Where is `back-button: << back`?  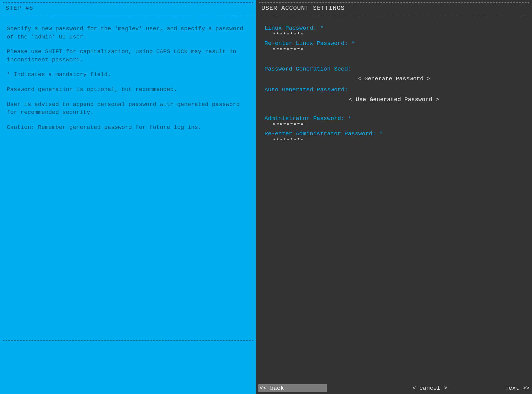
back-button: << back is located at coordinates (293, 388).